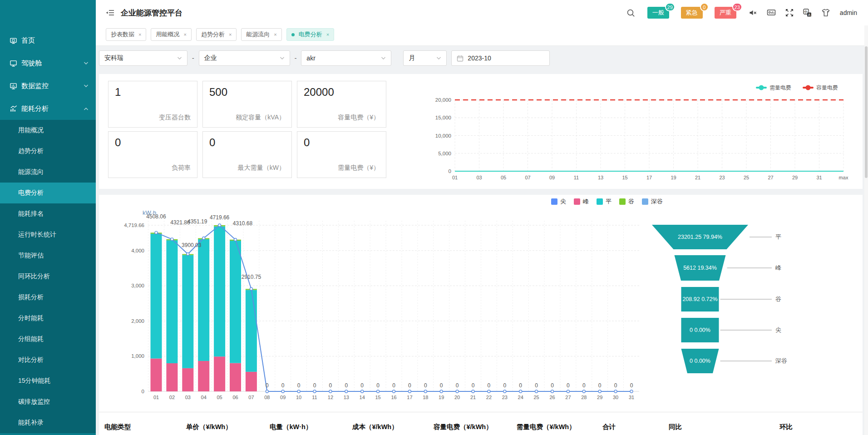 The height and width of the screenshot is (435, 868). I want to click on tab-用能概况: 用能概况×, so click(171, 35).